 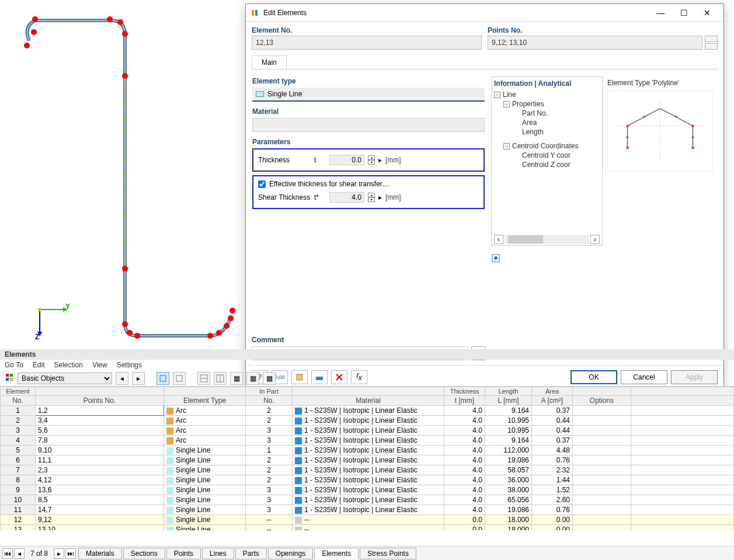 What do you see at coordinates (71, 554) in the screenshot?
I see `nav-last: ⏭` at bounding box center [71, 554].